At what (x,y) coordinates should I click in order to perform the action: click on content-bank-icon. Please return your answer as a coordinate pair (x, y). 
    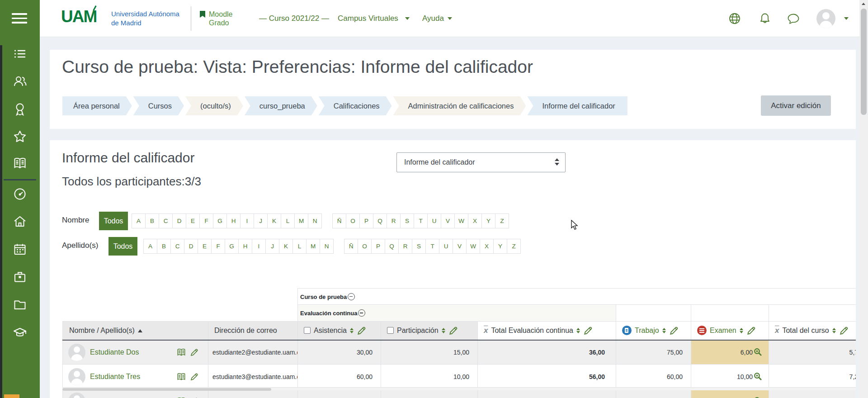
    Looking at the image, I should click on (20, 304).